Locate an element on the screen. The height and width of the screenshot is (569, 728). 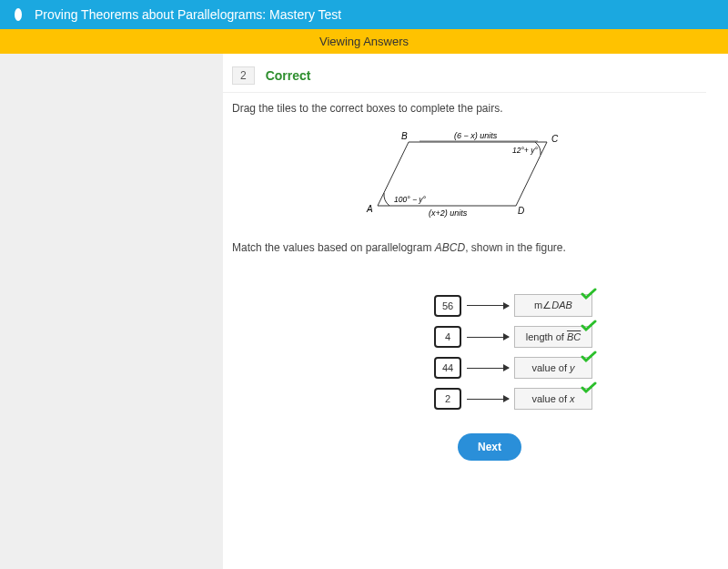
top-side-label: (6 − x) units is located at coordinates (476, 136).